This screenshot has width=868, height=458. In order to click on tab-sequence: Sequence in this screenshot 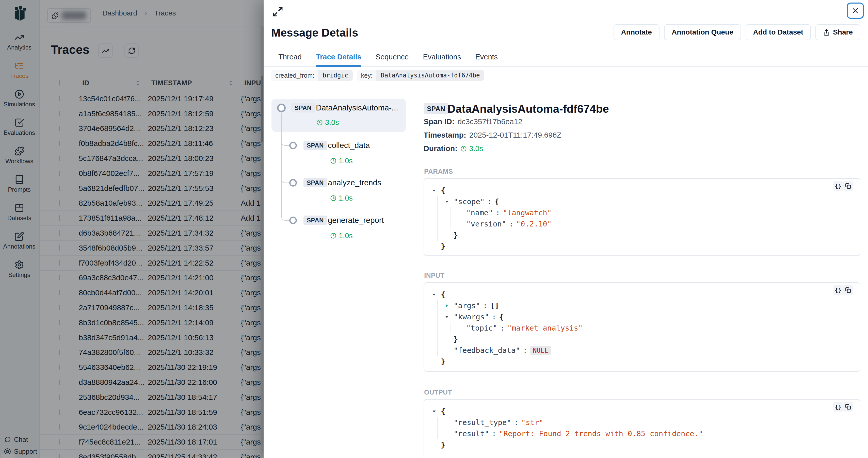, I will do `click(392, 59)`.